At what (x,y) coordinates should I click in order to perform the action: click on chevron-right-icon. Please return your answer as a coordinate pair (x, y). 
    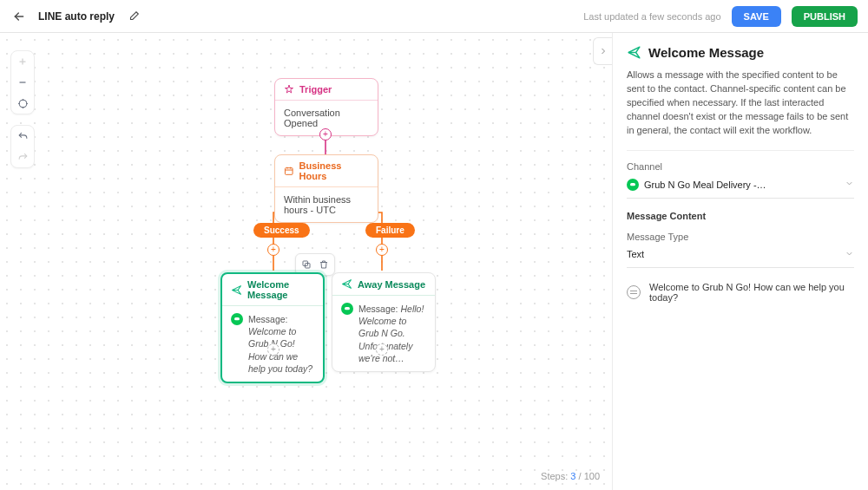
    Looking at the image, I should click on (603, 51).